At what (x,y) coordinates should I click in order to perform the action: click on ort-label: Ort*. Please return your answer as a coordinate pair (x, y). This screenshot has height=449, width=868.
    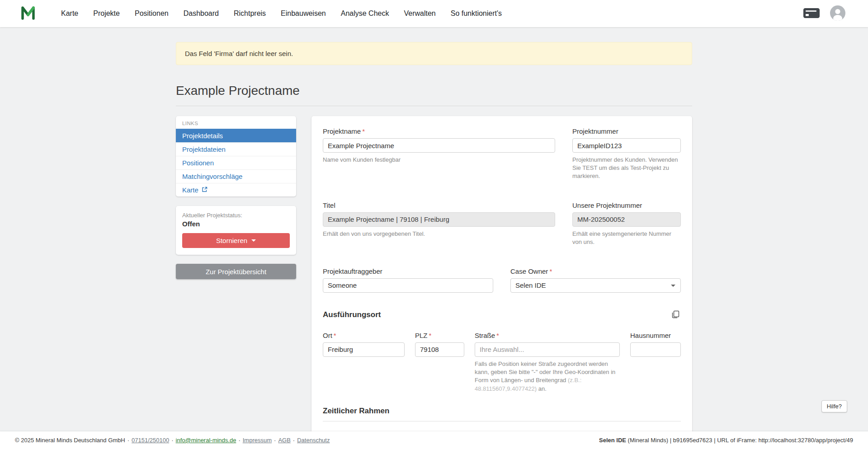
    Looking at the image, I should click on (363, 335).